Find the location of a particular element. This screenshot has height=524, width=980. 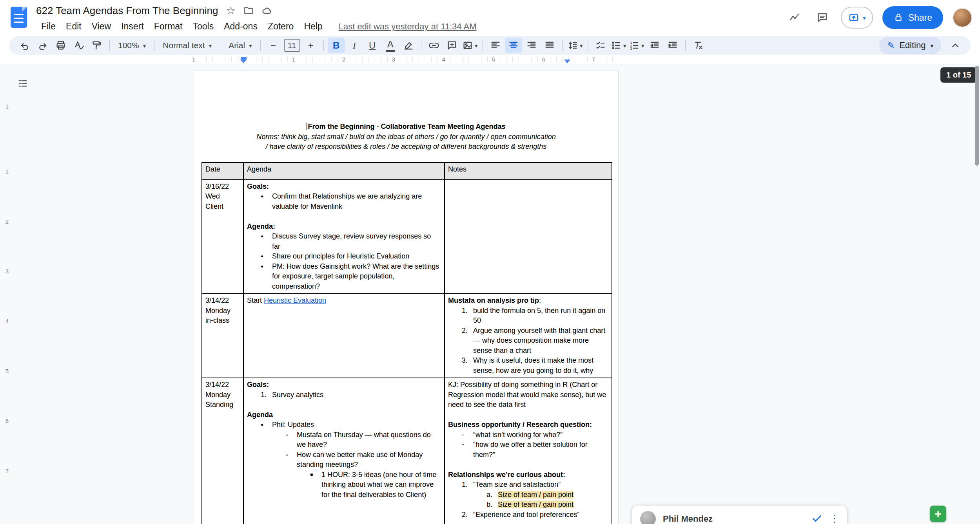

menu-edit: Edit is located at coordinates (74, 27).